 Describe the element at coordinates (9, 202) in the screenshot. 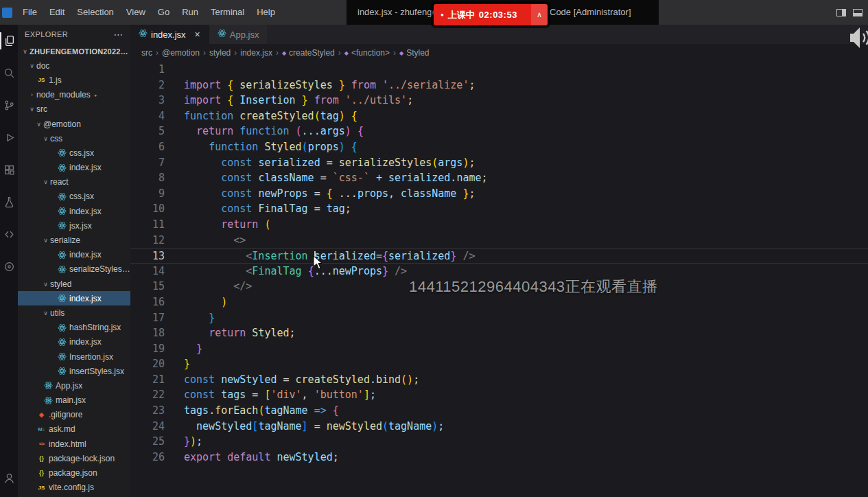

I see `testing-icon` at that location.